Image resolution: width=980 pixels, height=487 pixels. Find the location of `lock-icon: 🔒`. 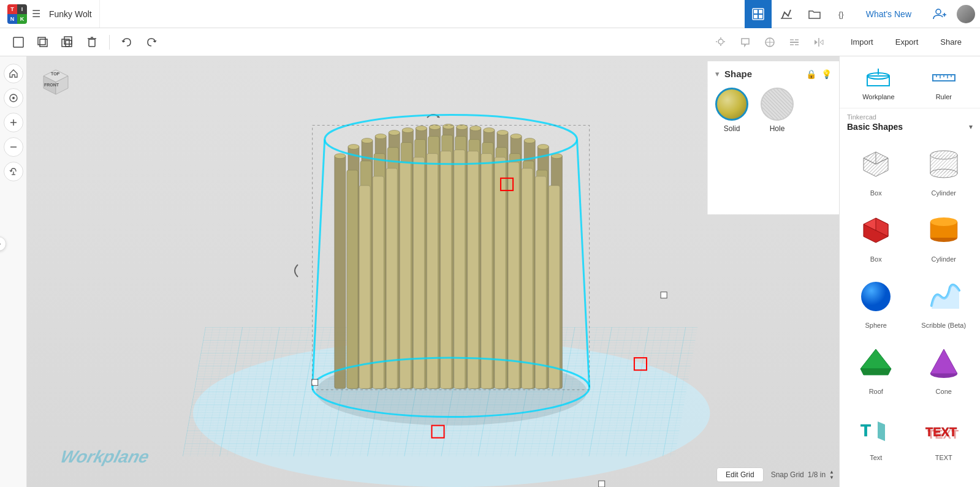

lock-icon: 🔒 is located at coordinates (811, 74).